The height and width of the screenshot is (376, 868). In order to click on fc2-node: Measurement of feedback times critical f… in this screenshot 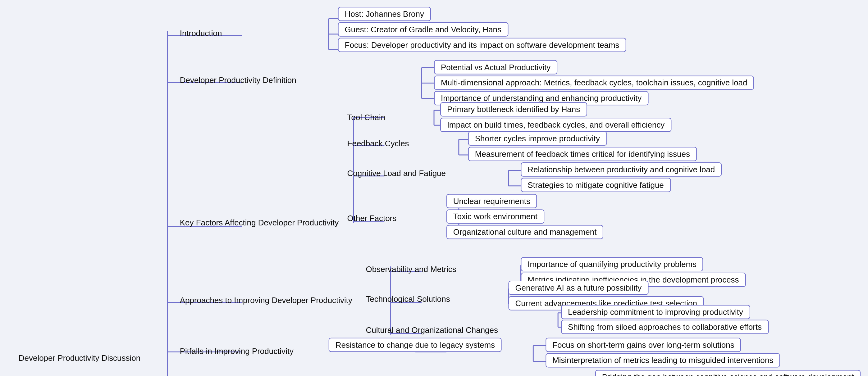, I will do `click(582, 154)`.